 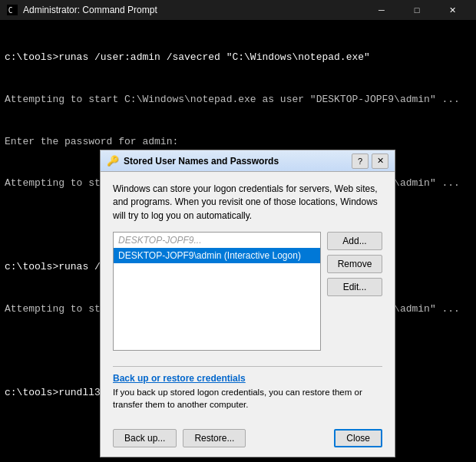 I want to click on credentials-list-area: DESKTOP-JOPF9... DESKTOP-JOPF9\admin (In…, so click(x=217, y=295).